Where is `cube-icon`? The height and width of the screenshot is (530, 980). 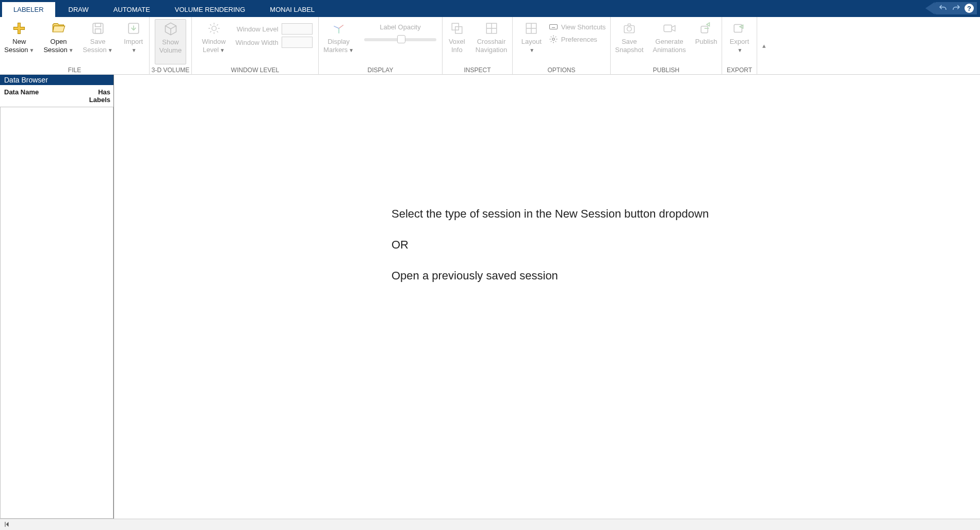
cube-icon is located at coordinates (171, 29).